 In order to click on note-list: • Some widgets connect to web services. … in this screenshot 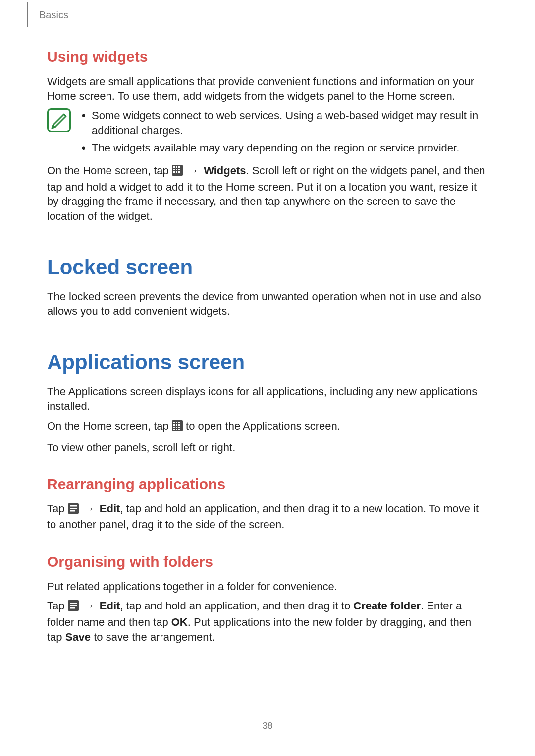, I will do `click(285, 134)`.